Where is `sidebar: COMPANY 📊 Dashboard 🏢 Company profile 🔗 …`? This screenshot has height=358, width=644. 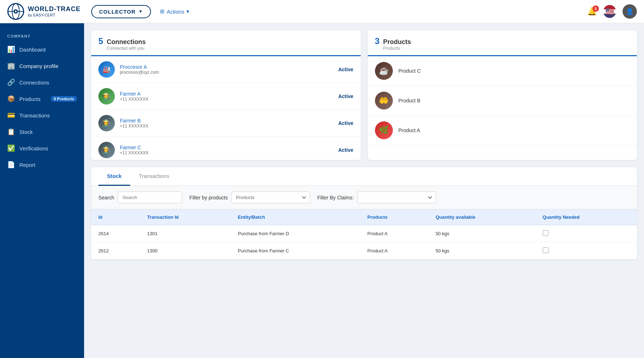 sidebar: COMPANY 📊 Dashboard 🏢 Company profile 🔗 … is located at coordinates (42, 190).